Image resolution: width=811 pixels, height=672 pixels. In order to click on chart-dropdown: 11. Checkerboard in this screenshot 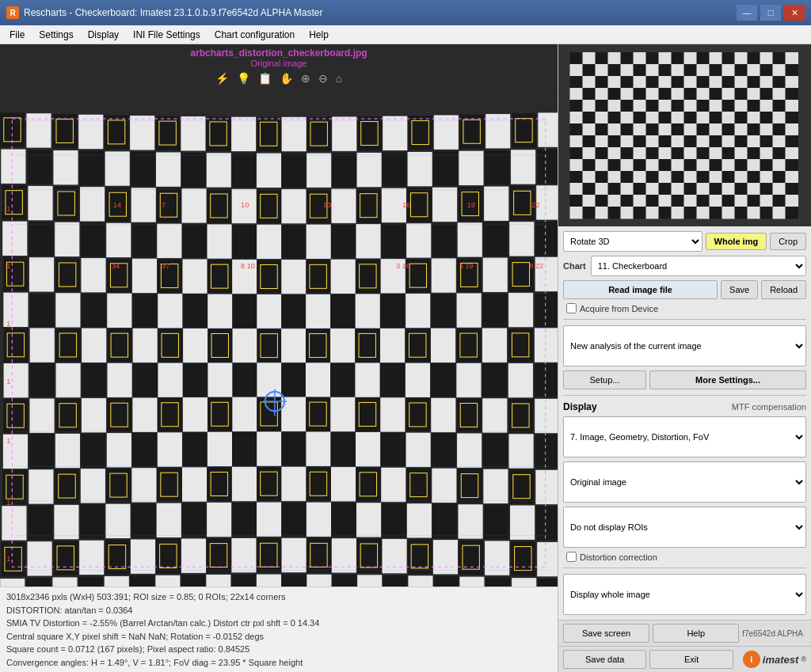, I will do `click(699, 266)`.